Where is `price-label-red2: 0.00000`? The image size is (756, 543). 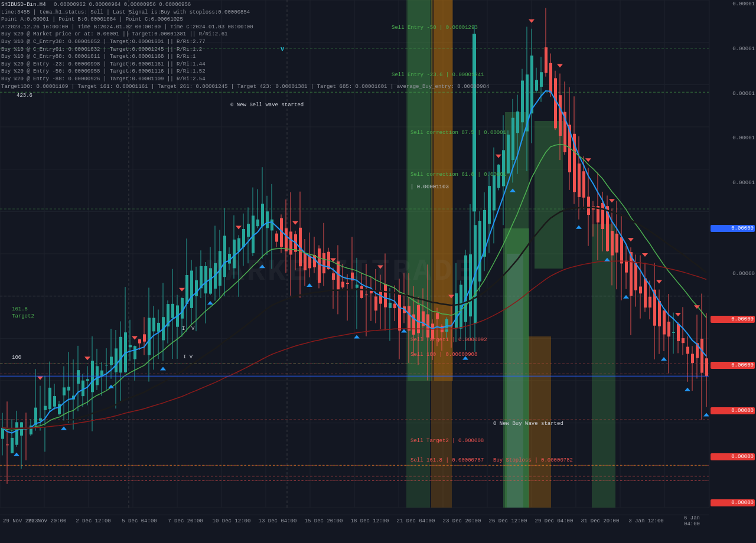 price-label-red2: 0.00000 is located at coordinates (732, 365).